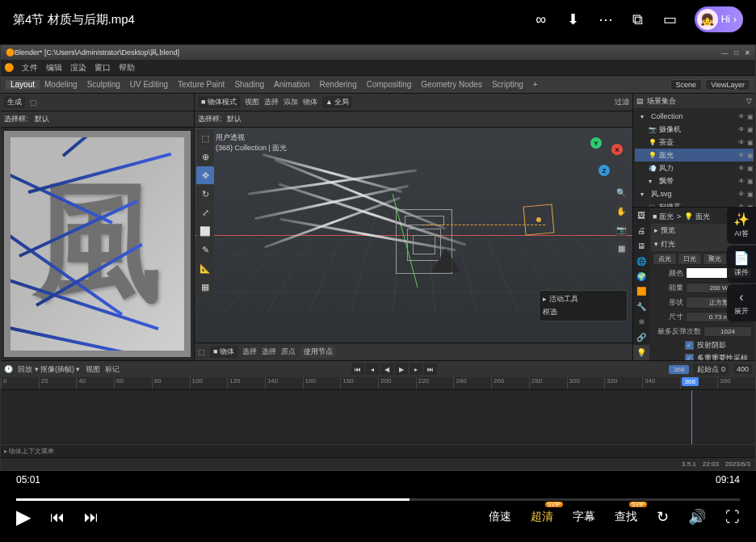 The height and width of the screenshot is (542, 756). I want to click on timeline-ruler: 0204060801001201401601802002202402602803…, so click(378, 384).